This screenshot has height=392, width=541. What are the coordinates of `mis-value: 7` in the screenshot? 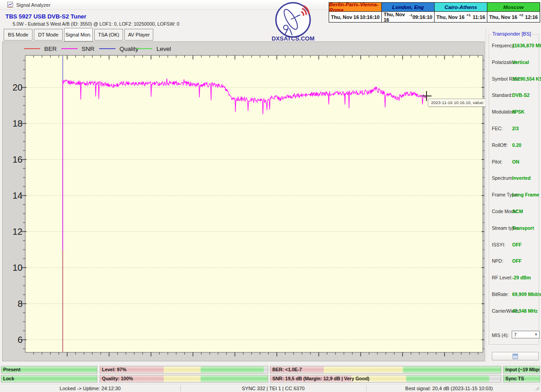 It's located at (523, 335).